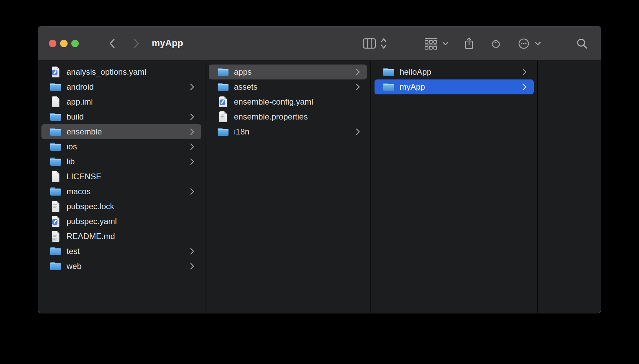 Image resolution: width=639 pixels, height=364 pixels. Describe the element at coordinates (56, 236) in the screenshot. I see `md-file-icon: MD` at that location.